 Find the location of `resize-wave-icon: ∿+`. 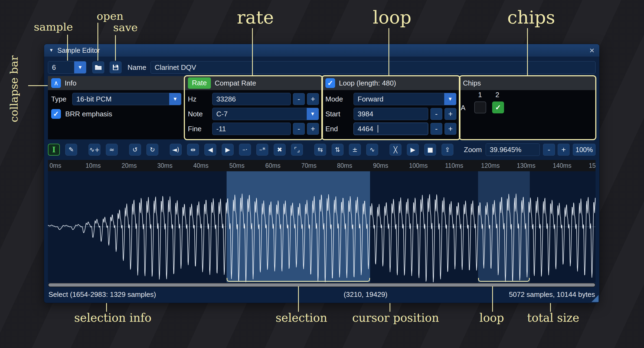

resize-wave-icon: ∿+ is located at coordinates (95, 150).